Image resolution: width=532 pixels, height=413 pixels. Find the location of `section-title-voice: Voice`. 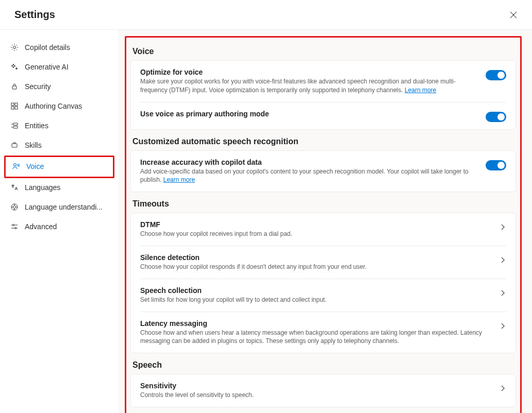

section-title-voice: Voice is located at coordinates (324, 51).